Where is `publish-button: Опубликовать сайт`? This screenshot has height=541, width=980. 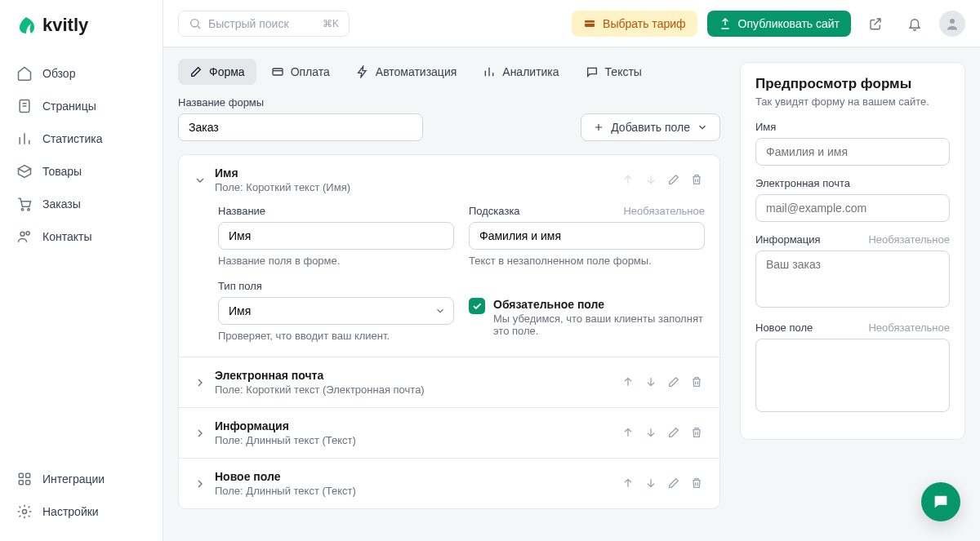
publish-button: Опубликовать сайт is located at coordinates (779, 24).